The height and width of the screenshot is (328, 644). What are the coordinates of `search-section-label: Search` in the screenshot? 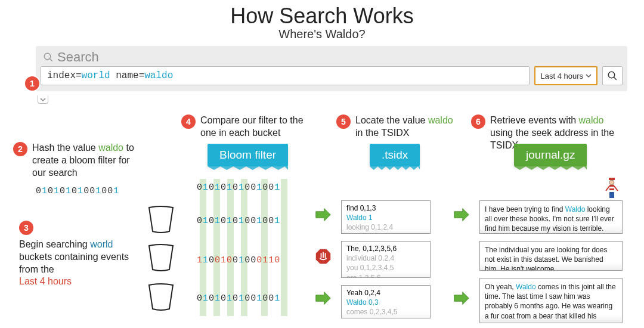 It's located at (332, 57).